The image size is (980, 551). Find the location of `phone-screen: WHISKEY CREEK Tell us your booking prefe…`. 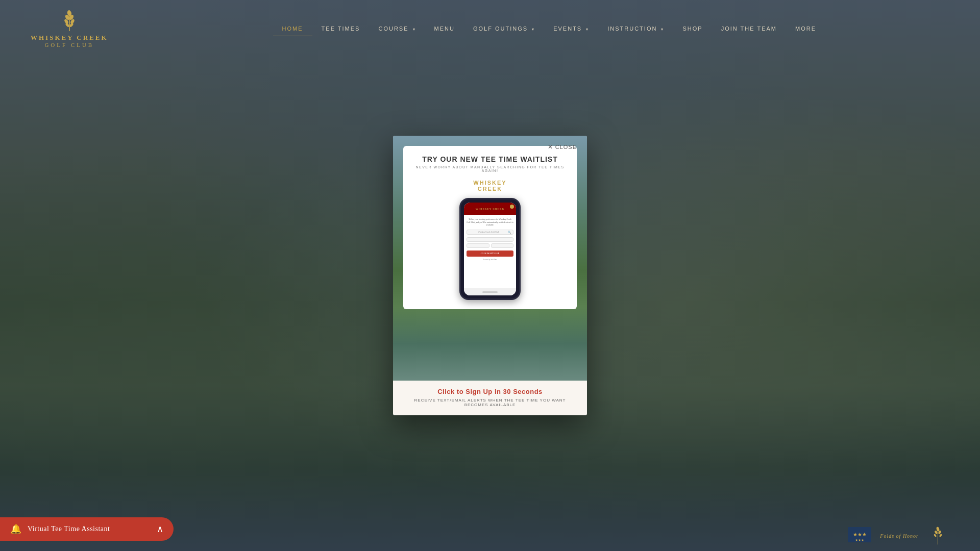

phone-screen: WHISKEY CREEK Tell us your booking prefe… is located at coordinates (490, 249).